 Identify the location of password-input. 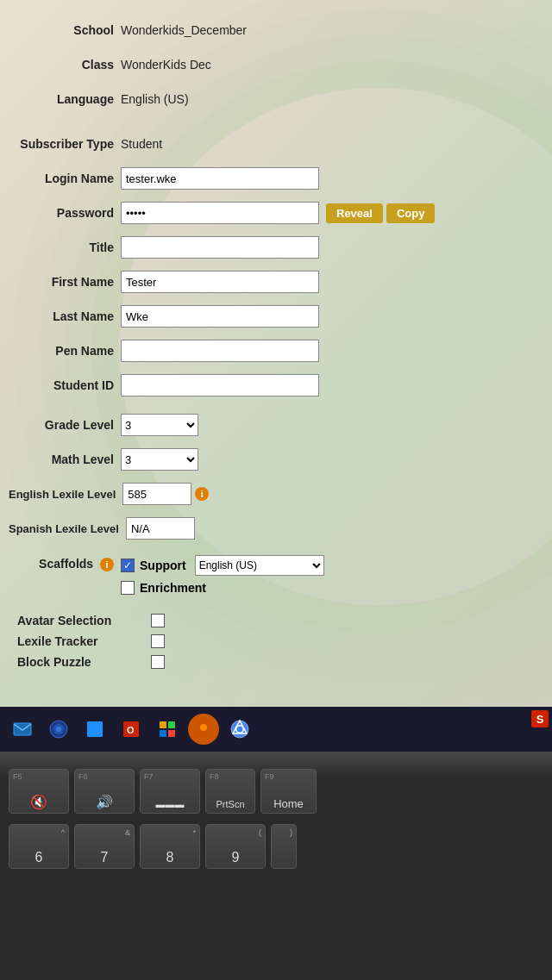
(220, 213).